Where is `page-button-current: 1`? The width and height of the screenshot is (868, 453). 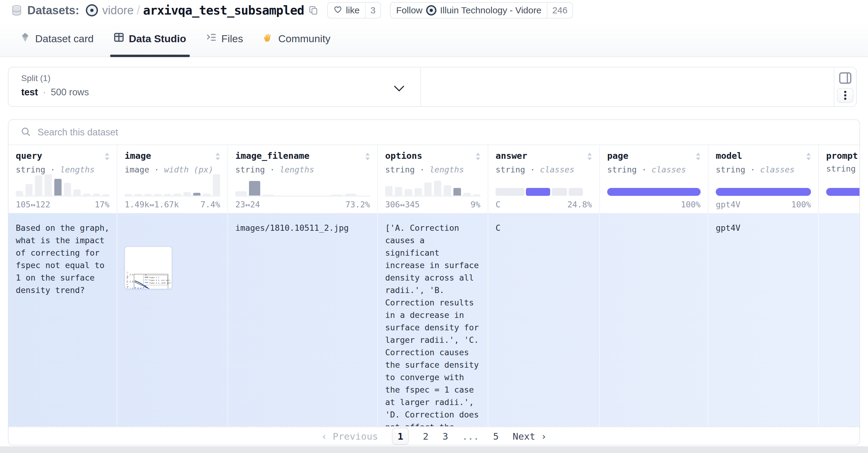 page-button-current: 1 is located at coordinates (400, 436).